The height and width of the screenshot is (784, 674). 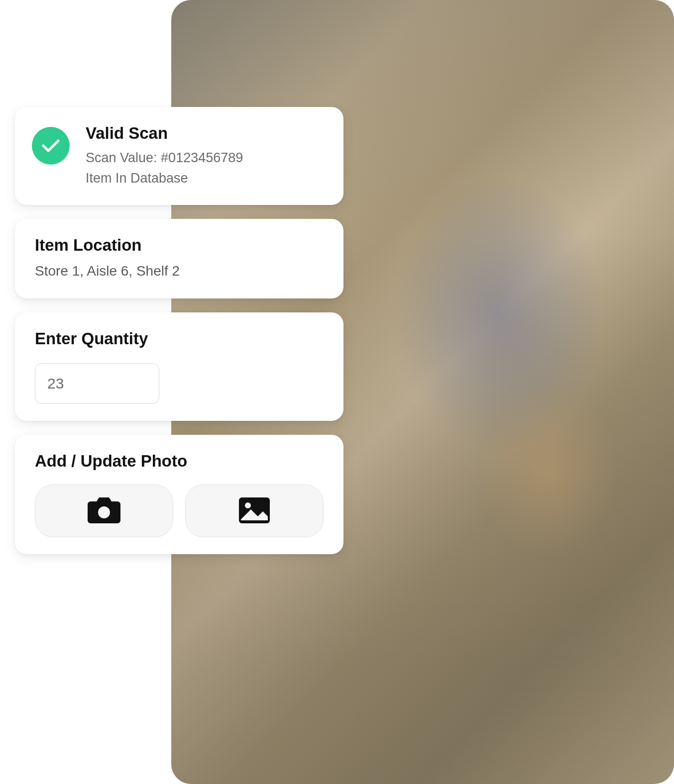 What do you see at coordinates (179, 156) in the screenshot?
I see `valid-scan-card: Valid Scan Scan Value: #0123456789 Item …` at bounding box center [179, 156].